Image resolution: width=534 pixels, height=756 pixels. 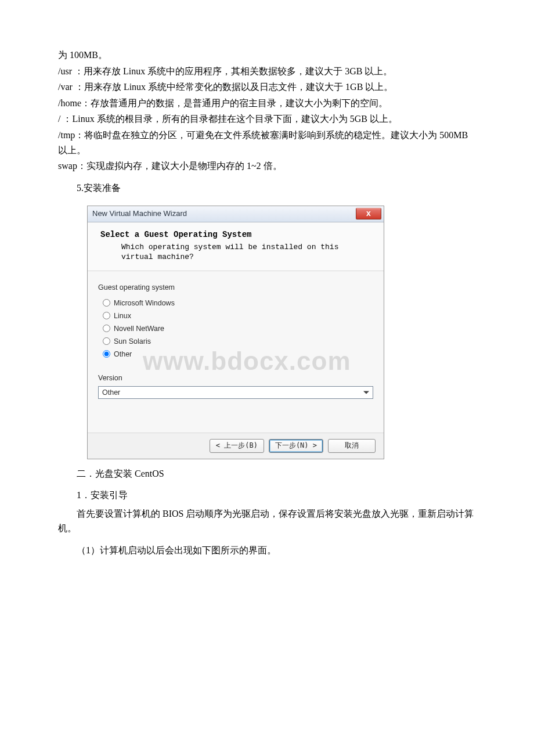 What do you see at coordinates (296, 446) in the screenshot?
I see `next-button: 下一步(N) >` at bounding box center [296, 446].